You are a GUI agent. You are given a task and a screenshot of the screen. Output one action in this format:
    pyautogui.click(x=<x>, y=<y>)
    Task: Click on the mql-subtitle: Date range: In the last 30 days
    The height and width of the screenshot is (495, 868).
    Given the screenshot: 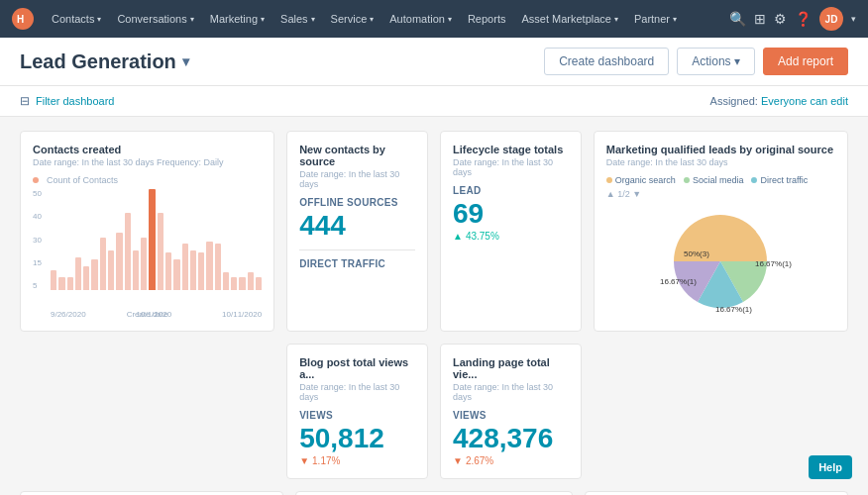 What is the action you would take?
    pyautogui.click(x=721, y=162)
    